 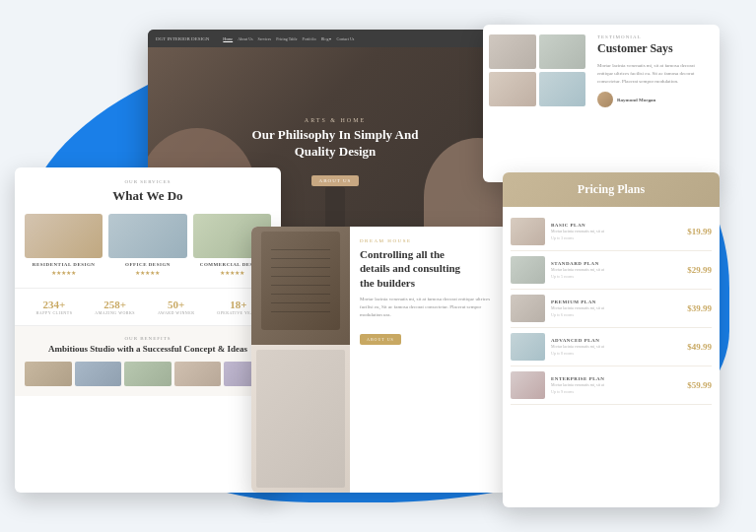 I want to click on plan-advanced: ADVANCED PLAN Mortar lacinia venenatis m…, so click(x=611, y=347).